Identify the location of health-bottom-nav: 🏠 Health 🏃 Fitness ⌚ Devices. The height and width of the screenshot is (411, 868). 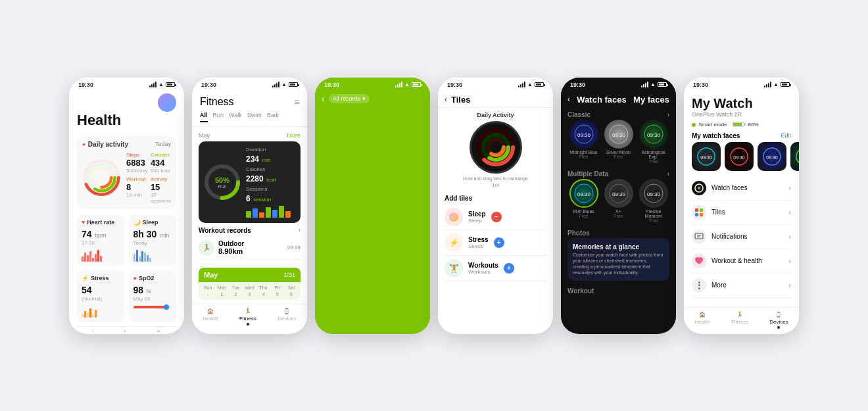
(126, 329).